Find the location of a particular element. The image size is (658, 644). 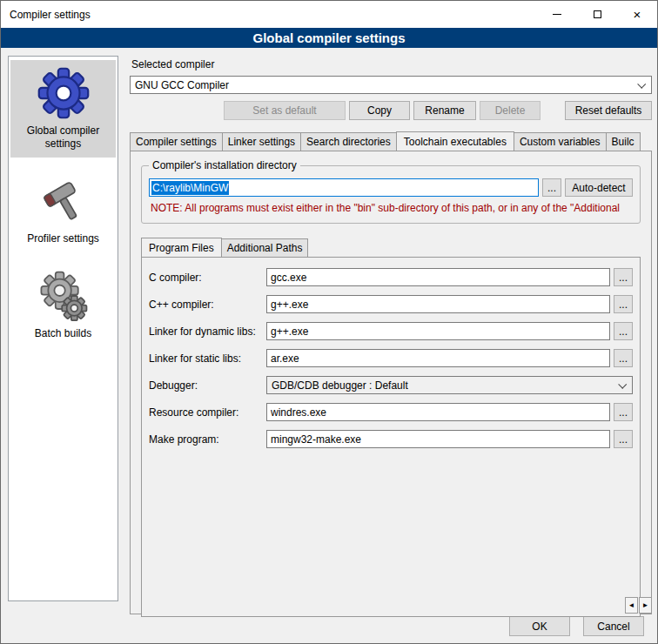

resource-compiler-browse-button: ... is located at coordinates (623, 413).